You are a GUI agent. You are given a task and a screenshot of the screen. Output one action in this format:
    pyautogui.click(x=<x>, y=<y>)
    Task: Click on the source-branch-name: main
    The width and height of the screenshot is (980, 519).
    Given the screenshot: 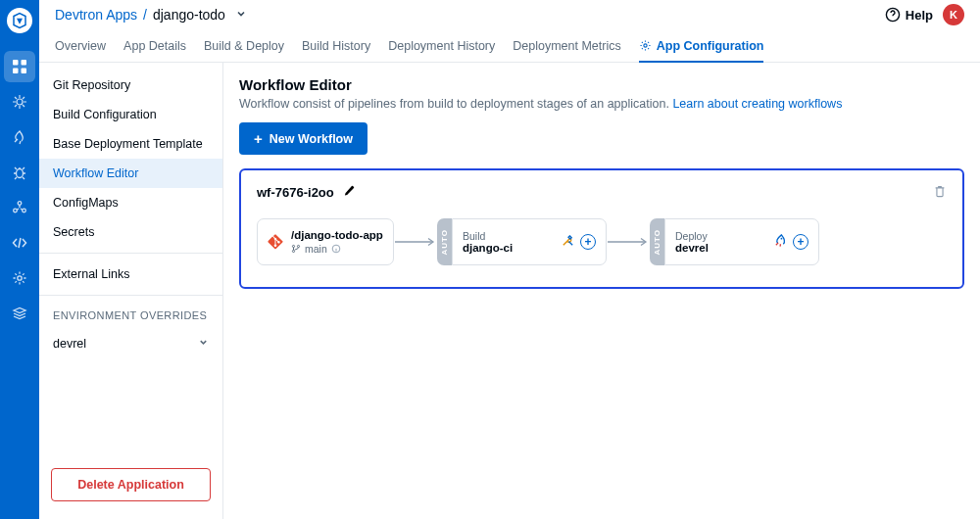 What is the action you would take?
    pyautogui.click(x=316, y=249)
    